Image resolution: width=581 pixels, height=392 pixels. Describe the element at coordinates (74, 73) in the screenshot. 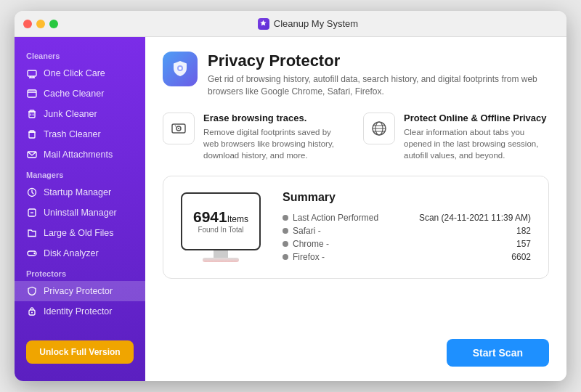

I see `sidebar-label-one-click-care: One Click Care` at that location.